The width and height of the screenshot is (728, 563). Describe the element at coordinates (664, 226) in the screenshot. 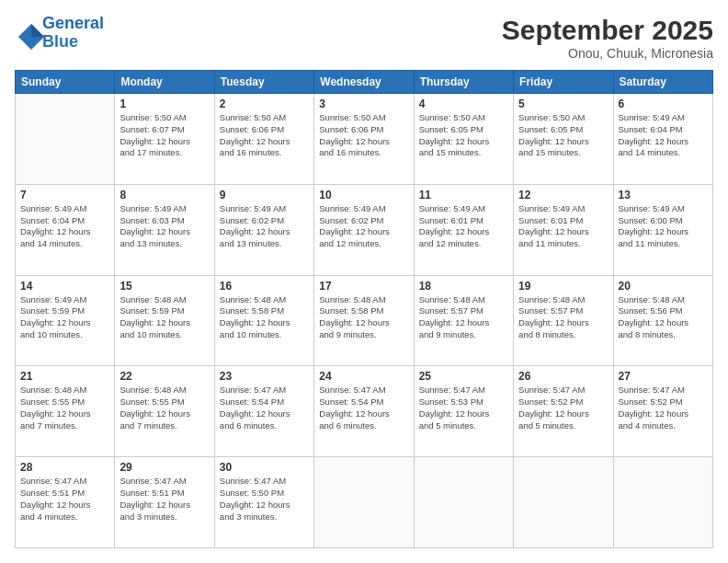

I see `day-info: Sunrise: 5:49 AM Sunset: 6:00 PM Dayligh…` at that location.